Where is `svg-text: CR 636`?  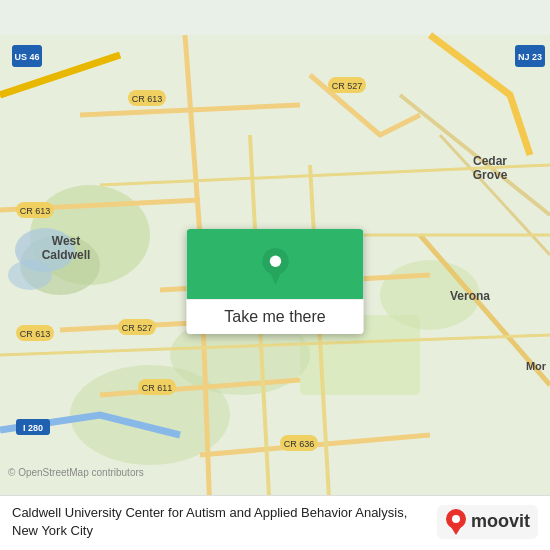 svg-text: CR 636 is located at coordinates (300, 444).